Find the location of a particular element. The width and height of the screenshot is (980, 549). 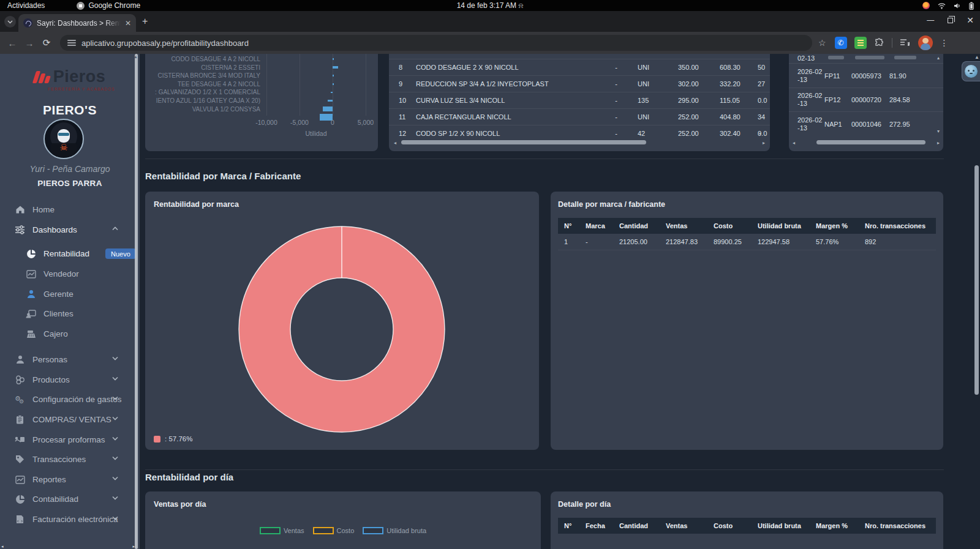

sliders-icon is located at coordinates (20, 230).